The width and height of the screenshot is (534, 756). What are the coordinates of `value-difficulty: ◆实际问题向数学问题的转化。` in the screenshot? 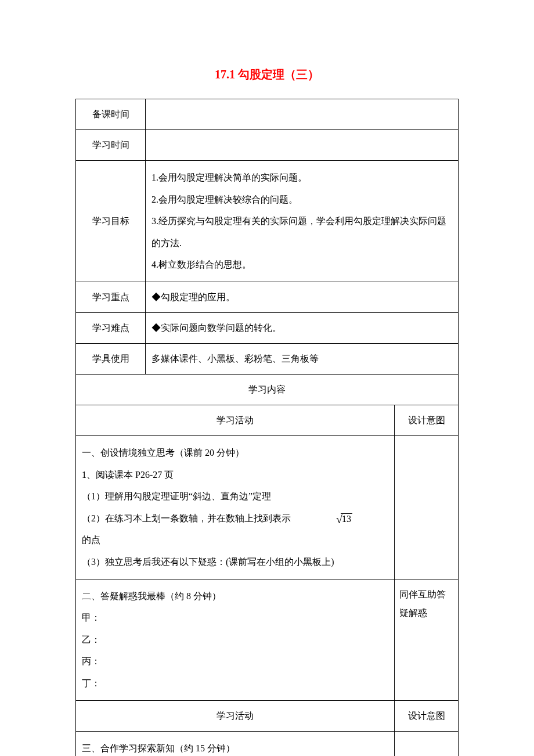 It's located at (302, 327).